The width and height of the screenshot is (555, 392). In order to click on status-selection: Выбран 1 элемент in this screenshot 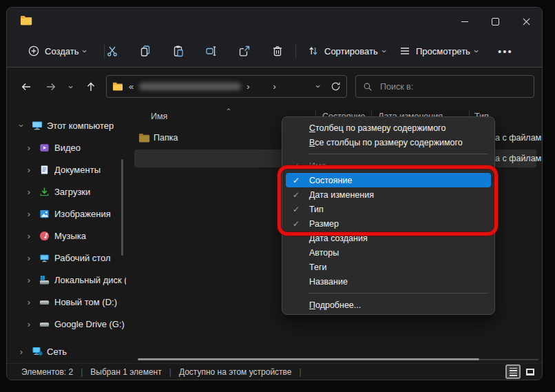, I will do `click(125, 372)`.